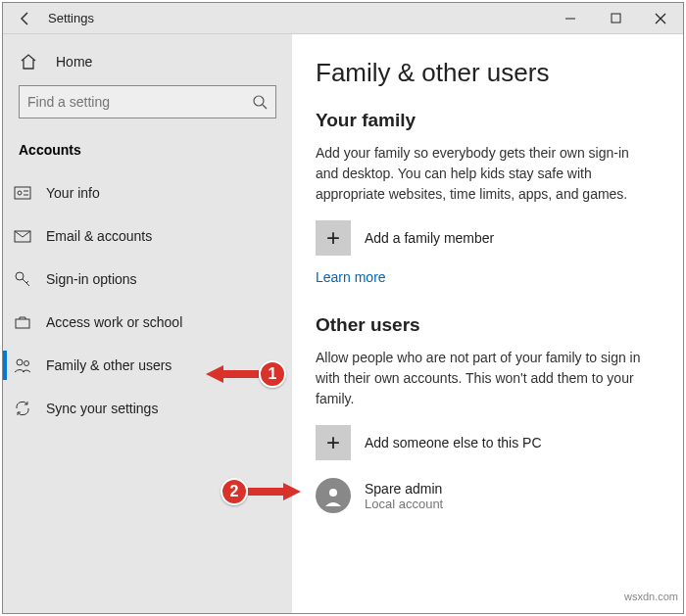 The height and width of the screenshot is (616, 686). I want to click on add-family-label: Add a family member, so click(429, 238).